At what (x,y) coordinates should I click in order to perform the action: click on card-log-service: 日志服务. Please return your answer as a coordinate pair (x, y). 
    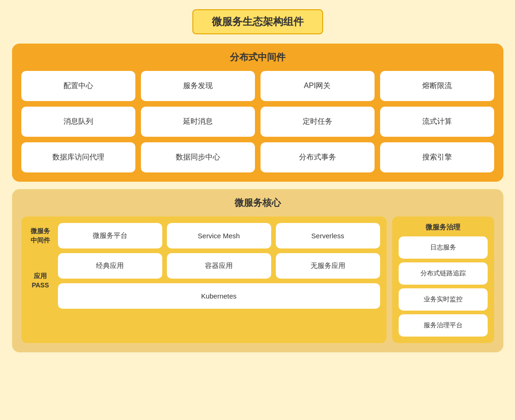
    Looking at the image, I should click on (443, 248).